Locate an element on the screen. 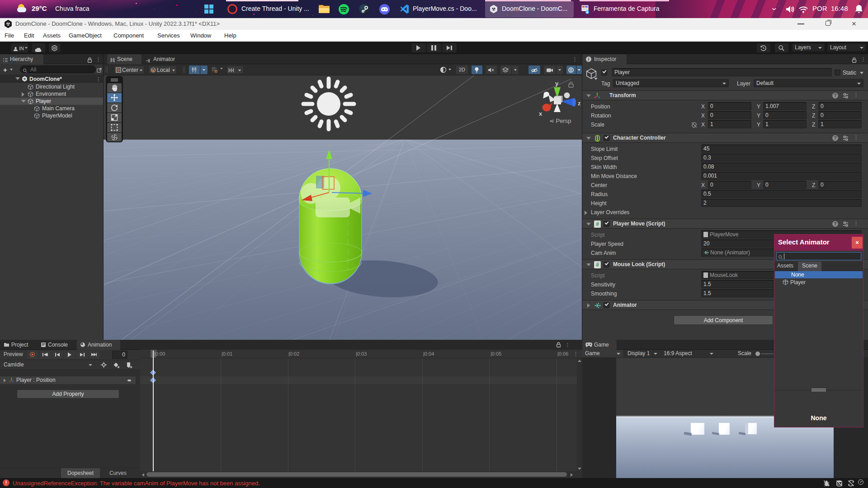 This screenshot has height=488, width=868. svg-text: x is located at coordinates (541, 114).